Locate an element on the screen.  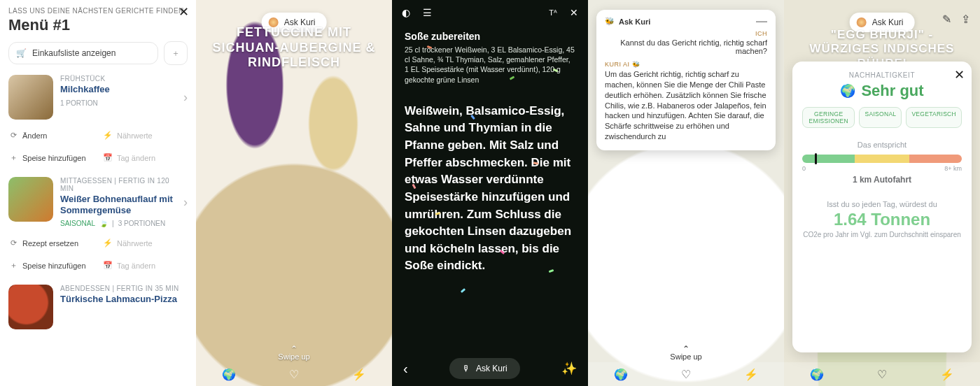
yearly-tail: CO2e pro Jahr im Vgl. zum Durchschnitt e… is located at coordinates (882, 235).